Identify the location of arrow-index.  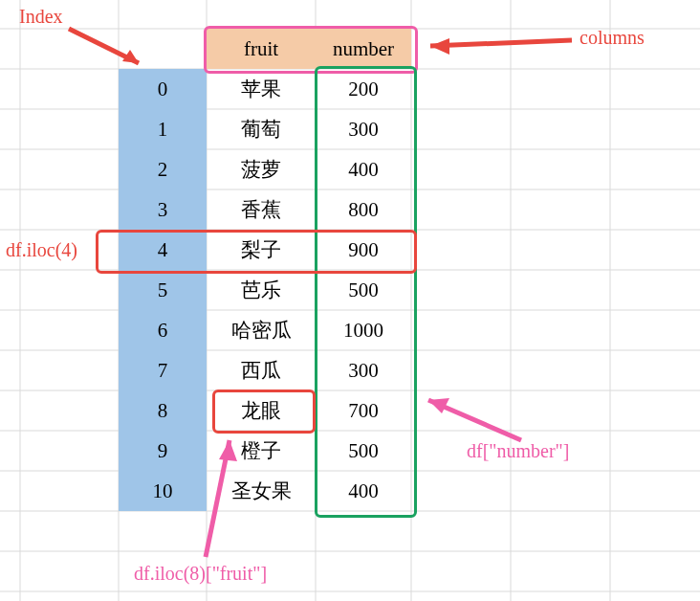
(103, 46).